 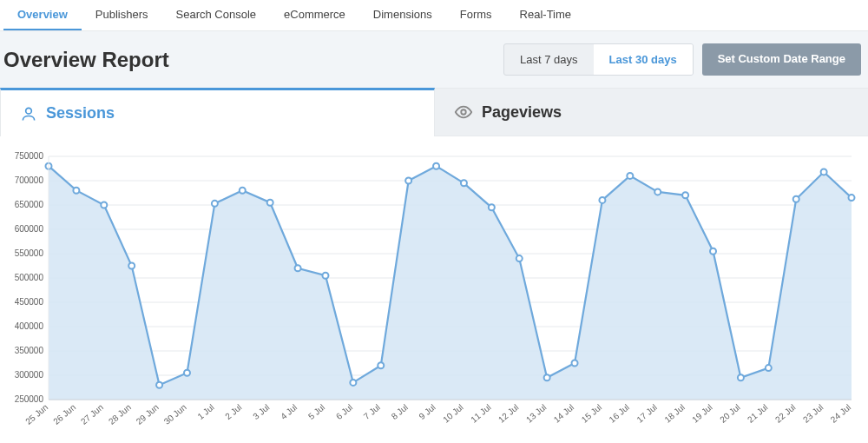 I want to click on metric-tab-sessions: Sessions, so click(x=217, y=112).